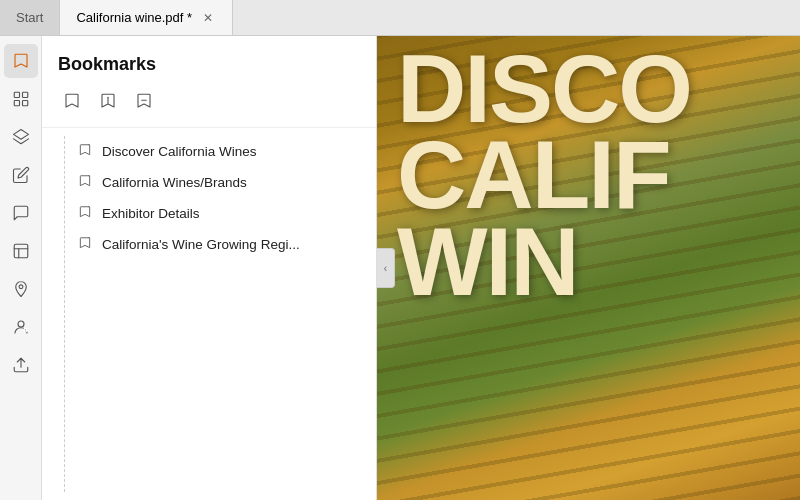 The width and height of the screenshot is (800, 500). Describe the element at coordinates (201, 244) in the screenshot. I see `bookmark-item-text: California's Wine Growing Regi...` at that location.